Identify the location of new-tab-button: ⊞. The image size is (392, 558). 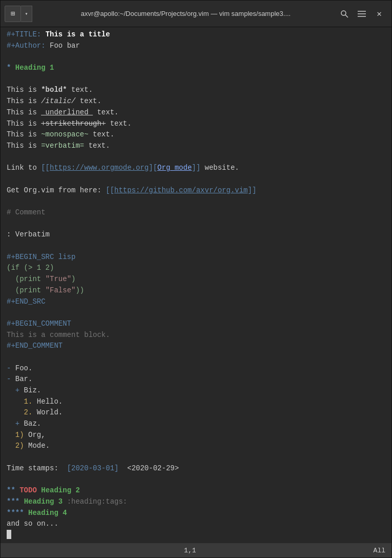
(13, 14).